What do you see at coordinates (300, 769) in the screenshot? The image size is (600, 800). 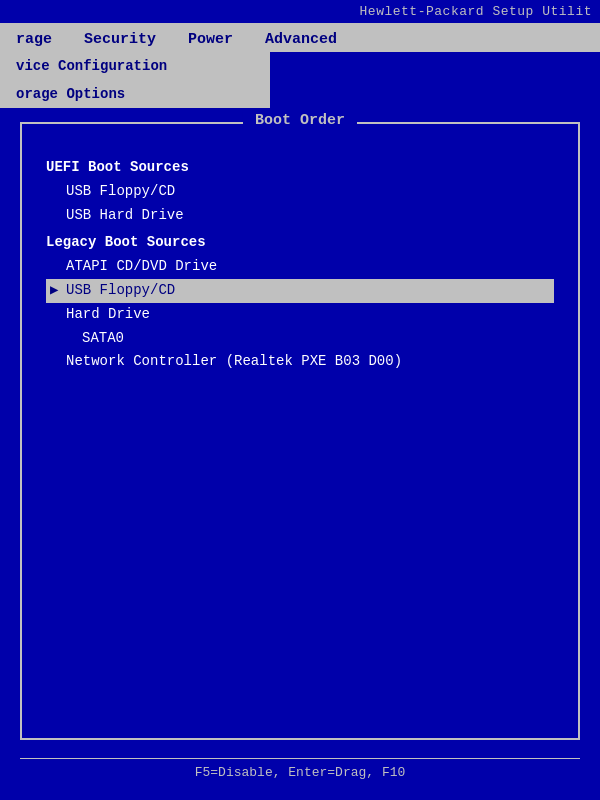 I see `status-bar: F5=Disable, Enter=Drag, F10` at bounding box center [300, 769].